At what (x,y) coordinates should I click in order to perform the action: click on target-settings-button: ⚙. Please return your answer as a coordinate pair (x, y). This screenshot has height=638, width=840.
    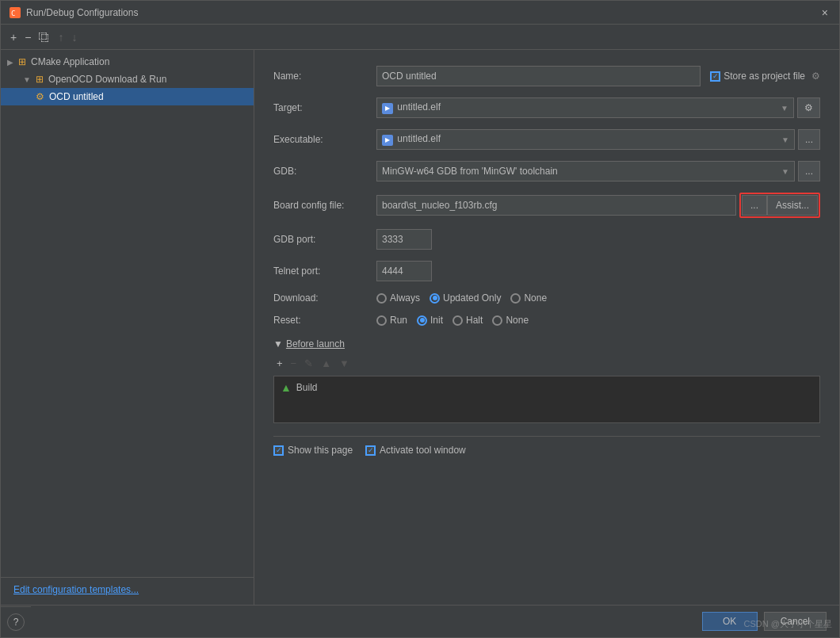
    Looking at the image, I should click on (808, 108).